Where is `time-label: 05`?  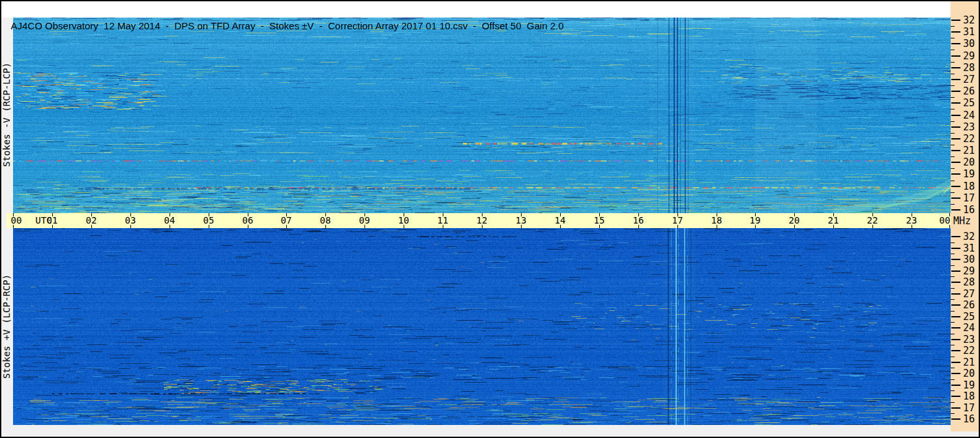
time-label: 05 is located at coordinates (209, 220).